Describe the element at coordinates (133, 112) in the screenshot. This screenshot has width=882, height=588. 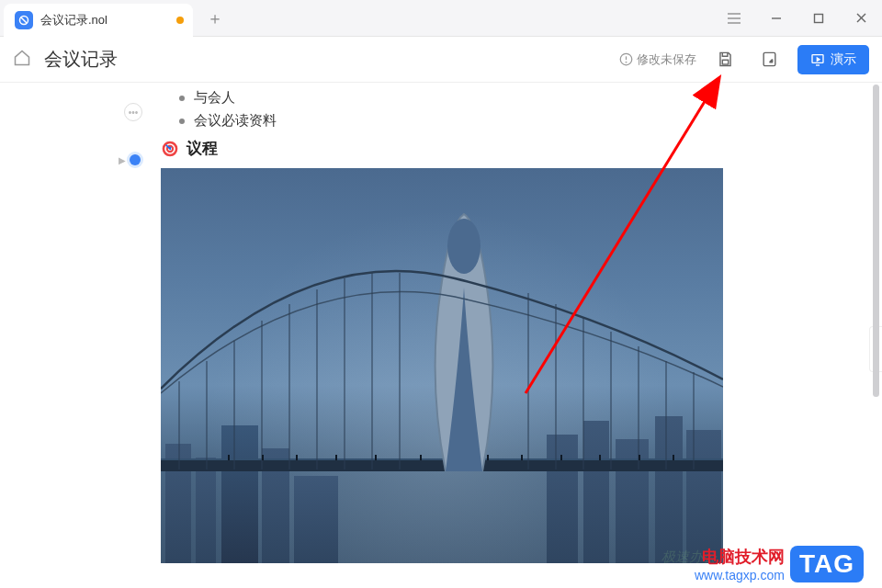
I see `more-options-icon: •••` at that location.